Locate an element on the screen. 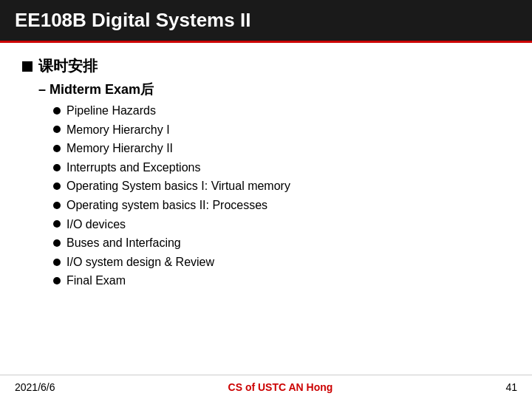 The image size is (532, 399). list-item: Memory Hierarchy II is located at coordinates (282, 149).